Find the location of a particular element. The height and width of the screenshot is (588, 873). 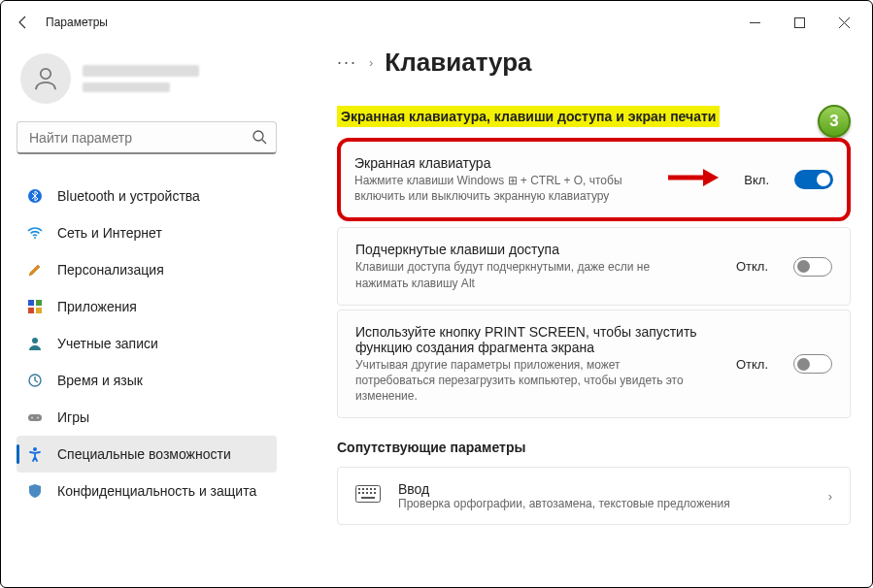

sidebar-item-accounts: Учетные записи is located at coordinates (147, 343).